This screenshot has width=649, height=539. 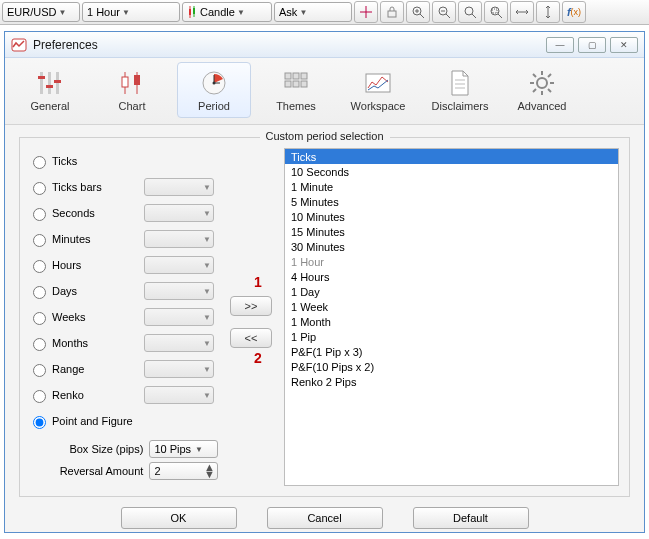 I want to click on timeframe-combo: 1 Hour ▼, so click(x=131, y=12).